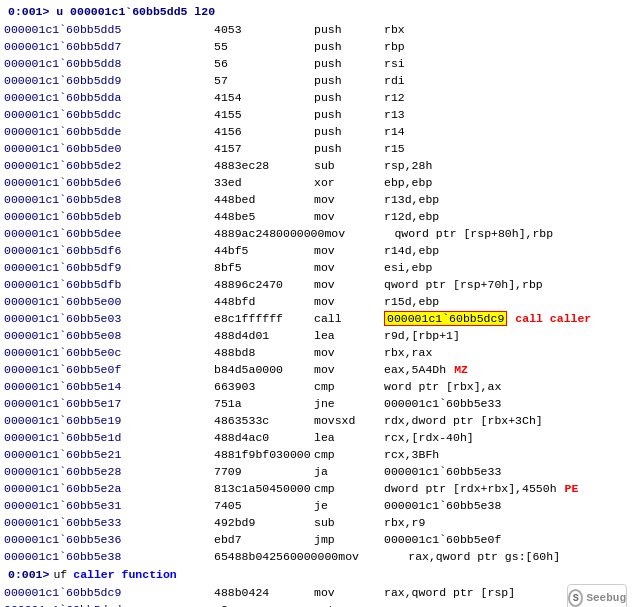 This screenshot has width=635, height=607. I want to click on bytes-29: 492bd9, so click(264, 522).